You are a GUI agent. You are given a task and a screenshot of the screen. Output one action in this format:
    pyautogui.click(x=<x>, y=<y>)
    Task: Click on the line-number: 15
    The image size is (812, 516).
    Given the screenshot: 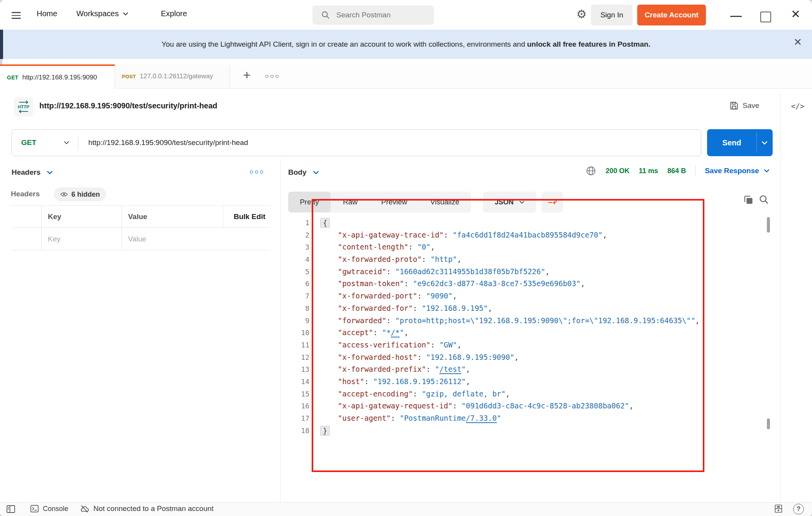 What is the action you would take?
    pyautogui.click(x=301, y=394)
    